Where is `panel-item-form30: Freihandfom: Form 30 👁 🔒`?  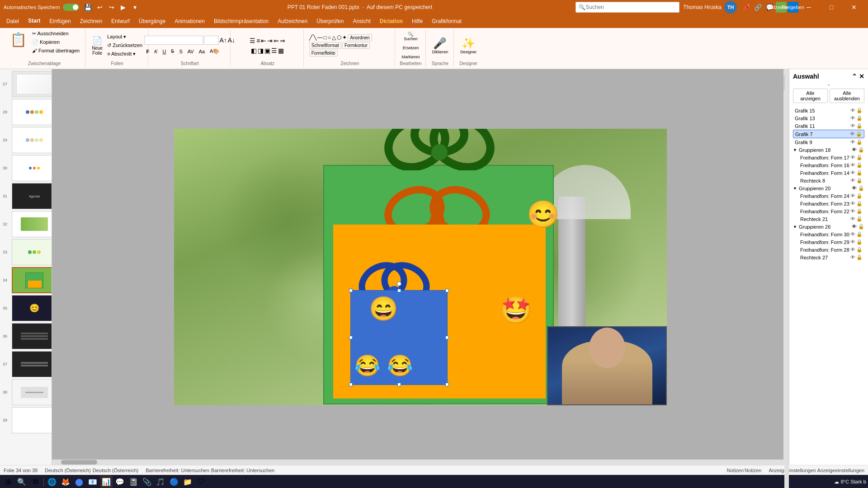
panel-item-form30: Freihandfom: Form 30 👁 🔒 is located at coordinates (831, 234).